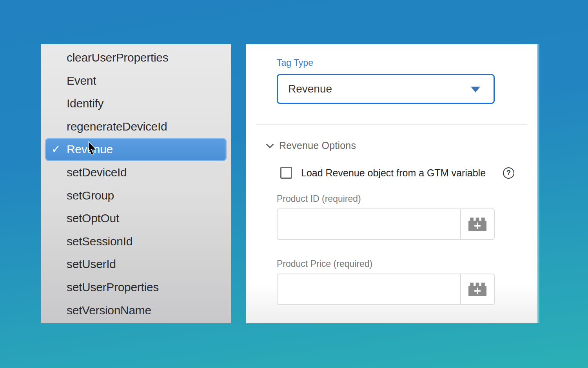 This screenshot has width=588, height=368. What do you see at coordinates (509, 173) in the screenshot?
I see `help-icon: ?` at bounding box center [509, 173].